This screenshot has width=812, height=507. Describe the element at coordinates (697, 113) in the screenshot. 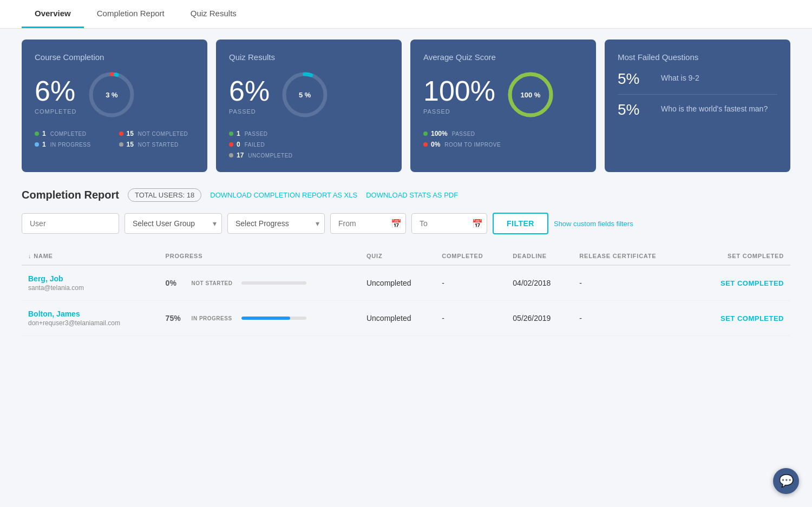

I see `mfq-item-2: 5% Who is the world's fastest man?` at that location.